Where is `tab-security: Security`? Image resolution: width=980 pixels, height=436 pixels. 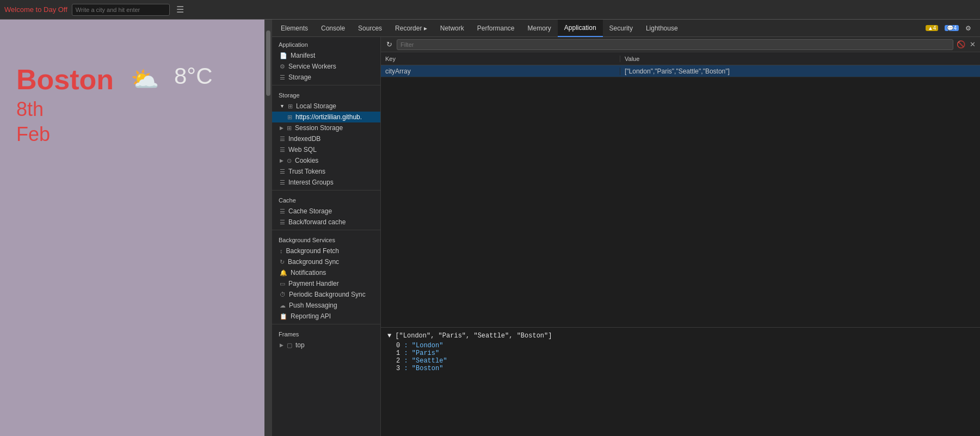 tab-security: Security is located at coordinates (621, 28).